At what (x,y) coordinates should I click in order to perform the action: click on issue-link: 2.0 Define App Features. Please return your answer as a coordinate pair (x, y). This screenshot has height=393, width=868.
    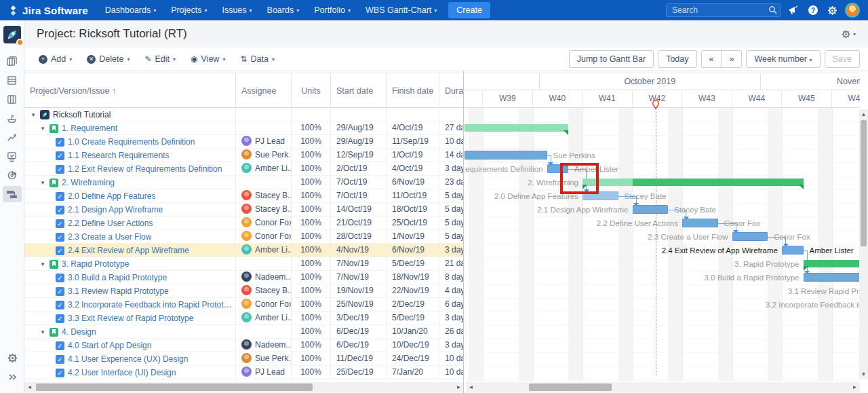
    Looking at the image, I should click on (111, 197).